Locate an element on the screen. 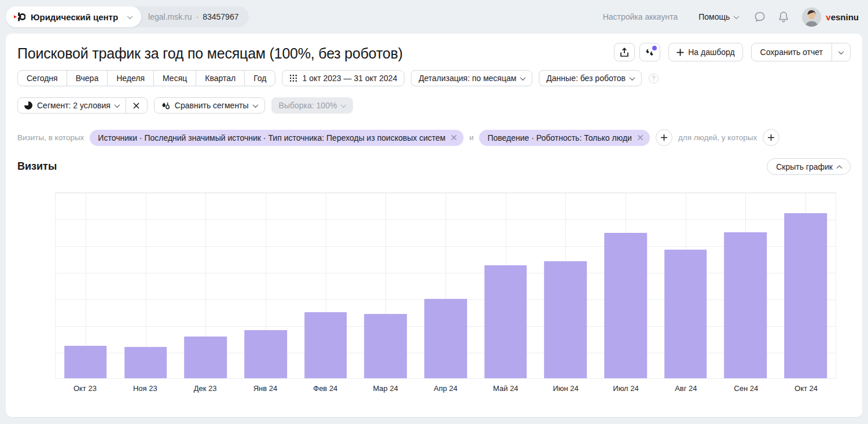 The width and height of the screenshot is (868, 424). metric-title: Визиты is located at coordinates (37, 167).